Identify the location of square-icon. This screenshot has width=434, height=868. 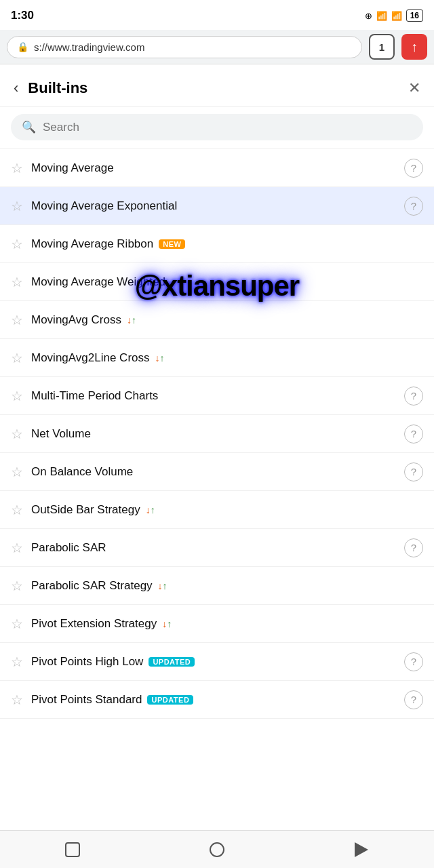
(73, 850).